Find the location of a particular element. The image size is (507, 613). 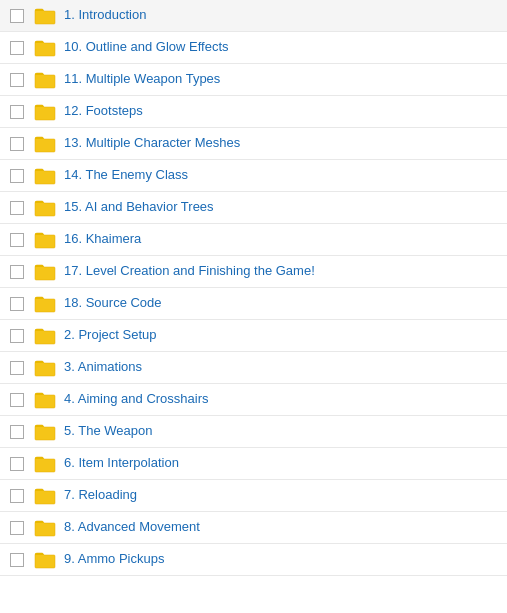

list-item: 10. Outline and Glow Effects is located at coordinates (254, 48).